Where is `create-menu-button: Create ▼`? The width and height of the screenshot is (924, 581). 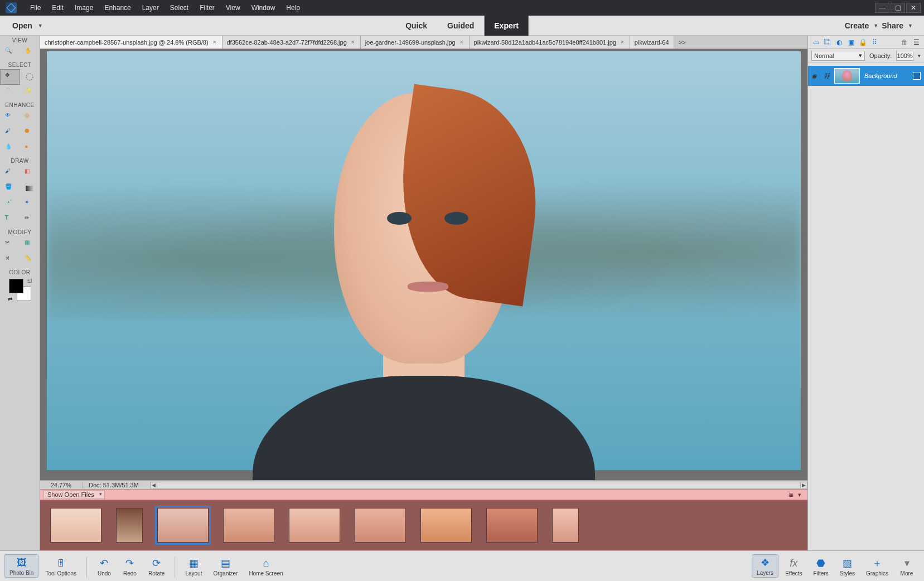 create-menu-button: Create ▼ is located at coordinates (862, 26).